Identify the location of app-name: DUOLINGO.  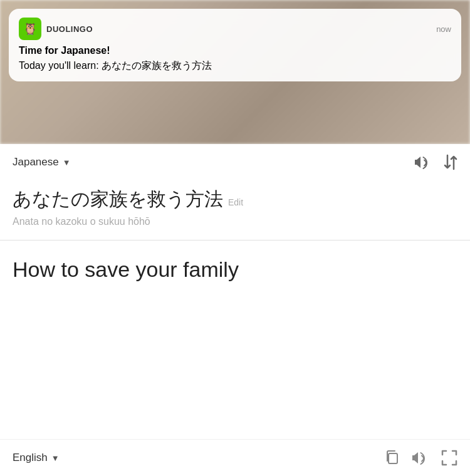
(70, 29).